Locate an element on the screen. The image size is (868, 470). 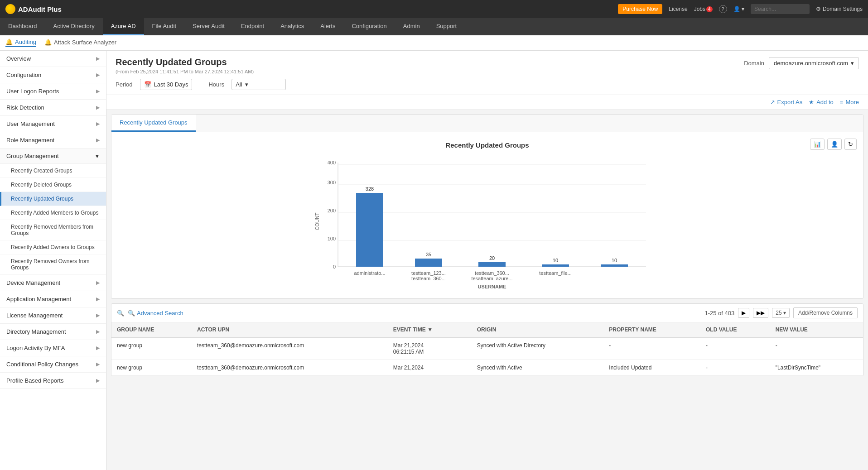
cell-property-name: Included Updated is located at coordinates (652, 368).